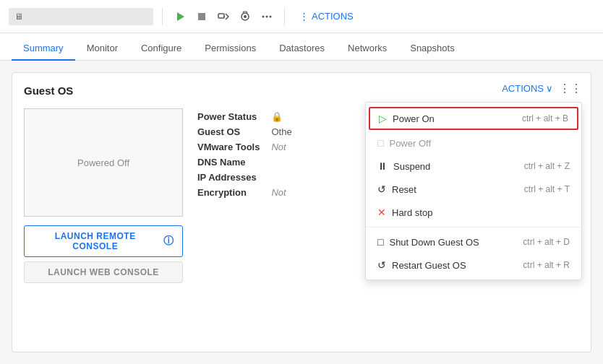 The width and height of the screenshot is (603, 364). What do you see at coordinates (523, 88) in the screenshot?
I see `card-actions-label: ACTIONS` at bounding box center [523, 88].